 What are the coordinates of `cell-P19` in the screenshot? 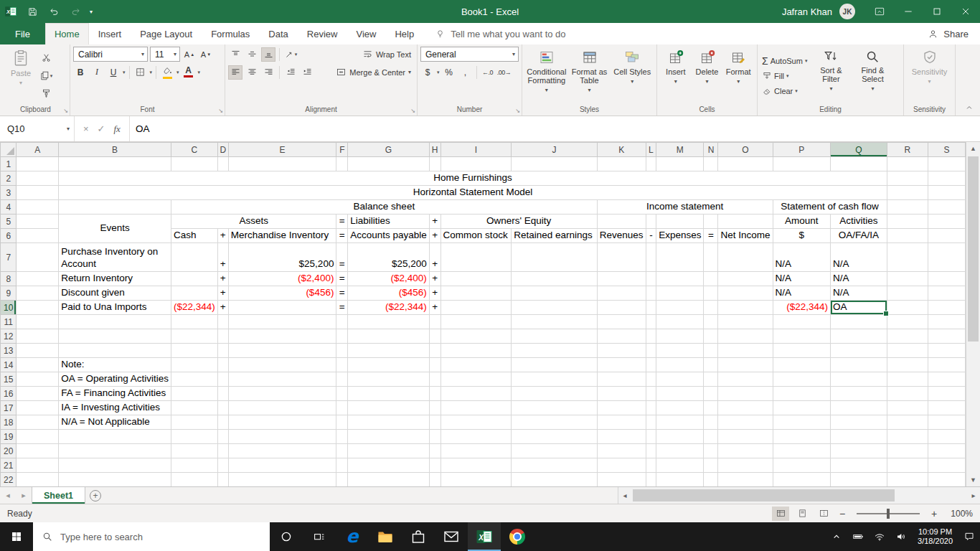 It's located at (802, 437).